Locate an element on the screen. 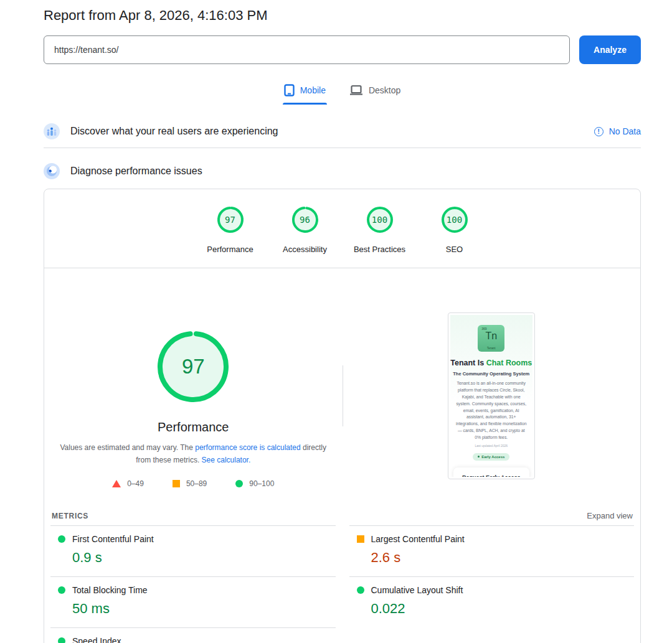 Image resolution: width=672 pixels, height=643 pixels. metric-name: First Contentful Paint is located at coordinates (113, 539).